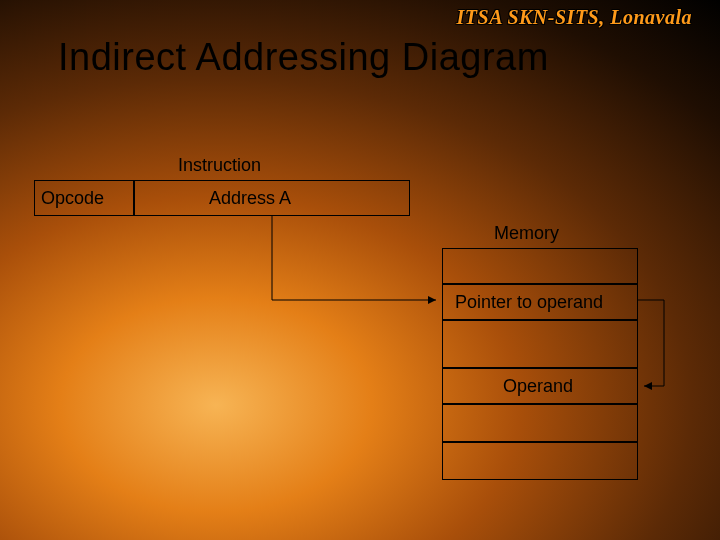 The width and height of the screenshot is (720, 540). What do you see at coordinates (538, 386) in the screenshot?
I see `operand-text: Operand` at bounding box center [538, 386].